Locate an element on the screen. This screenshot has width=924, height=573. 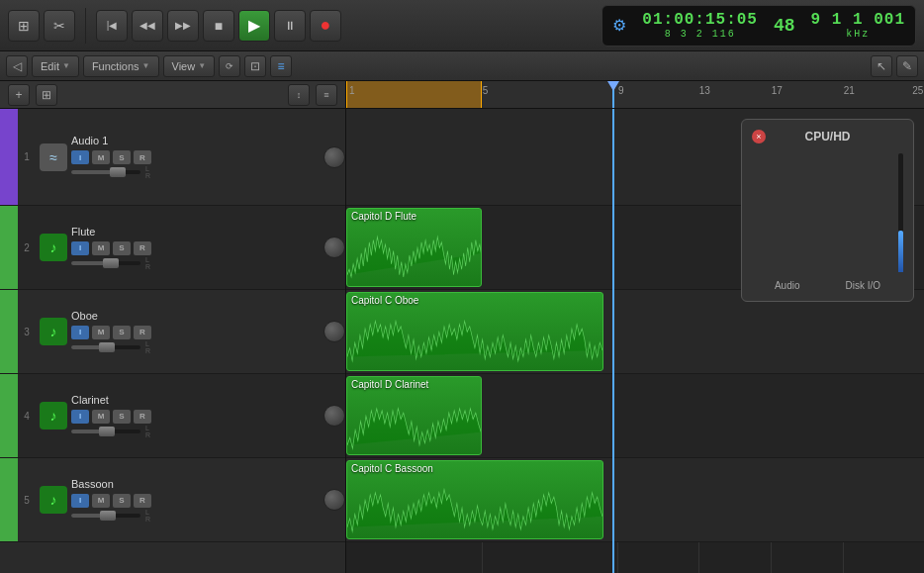
back-btn: ◁ is located at coordinates (17, 66).